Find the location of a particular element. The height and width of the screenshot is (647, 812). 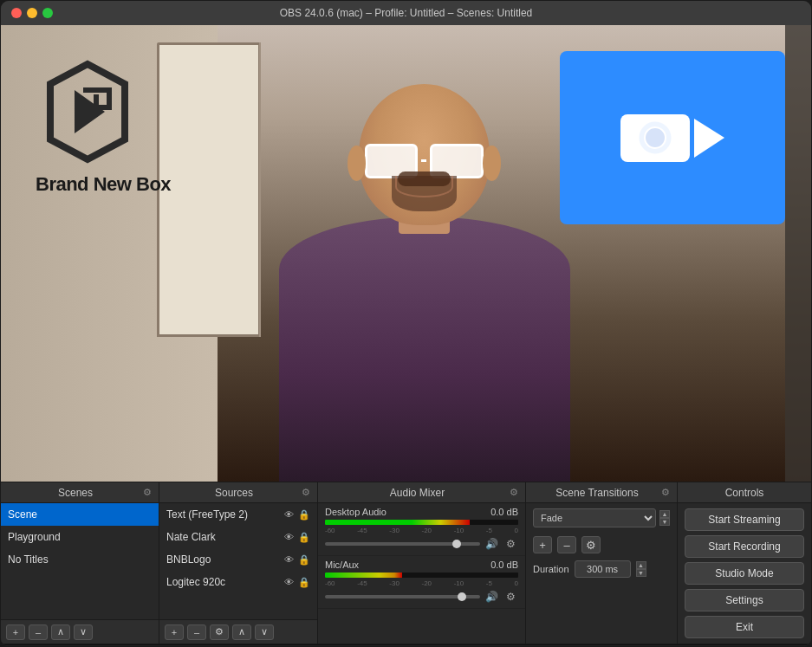

source-eye-icon-4: 👁 is located at coordinates (289, 582).